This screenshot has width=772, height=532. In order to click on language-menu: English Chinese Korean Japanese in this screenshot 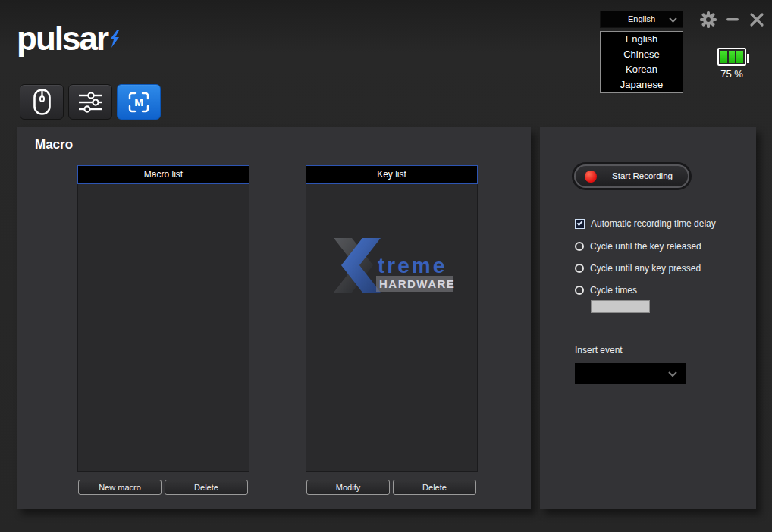, I will do `click(642, 62)`.